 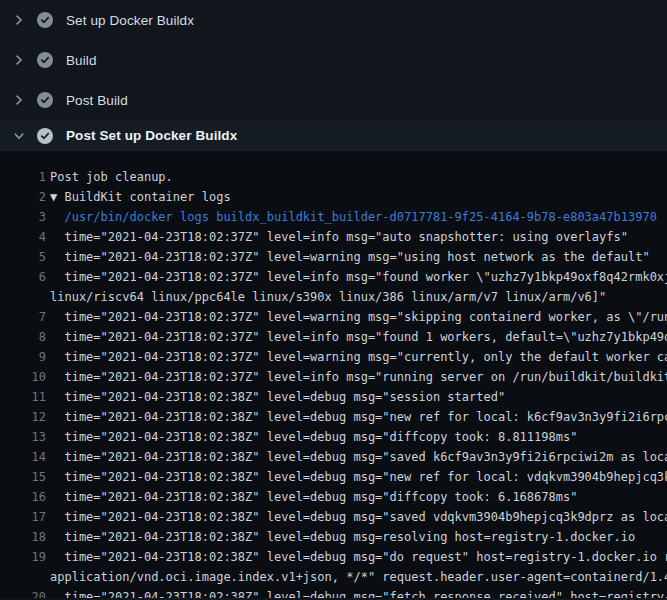 I want to click on line-number: 20, so click(x=23, y=592).